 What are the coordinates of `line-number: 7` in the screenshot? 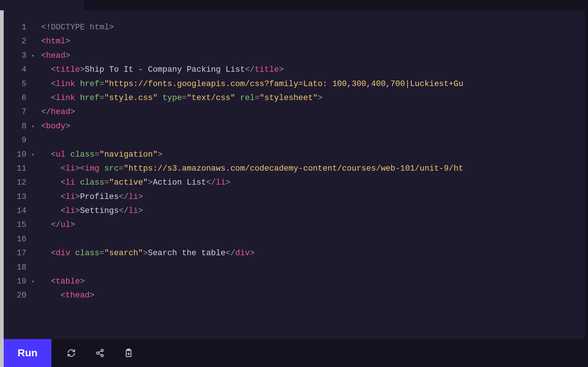 It's located at (22, 112).